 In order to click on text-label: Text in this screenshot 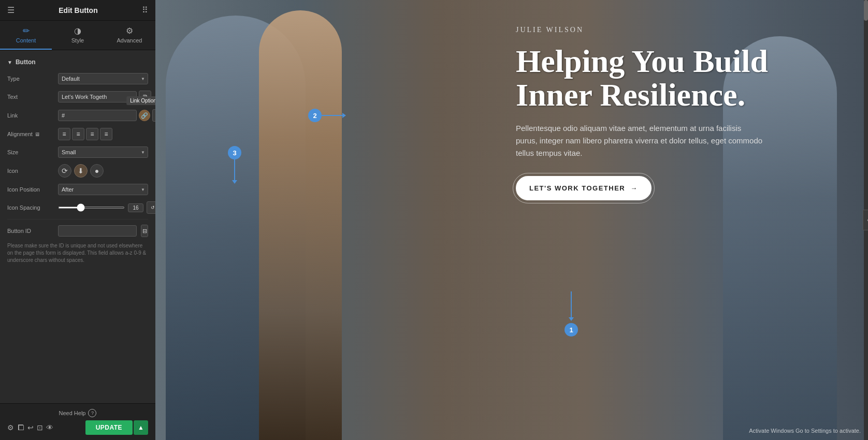, I will do `click(31, 97)`.